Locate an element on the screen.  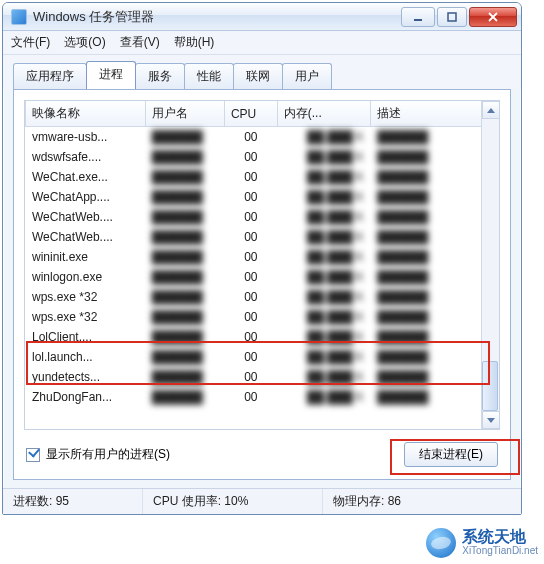
watermark-en: XiTongTianDi.net is located at coordinates (500, 552).